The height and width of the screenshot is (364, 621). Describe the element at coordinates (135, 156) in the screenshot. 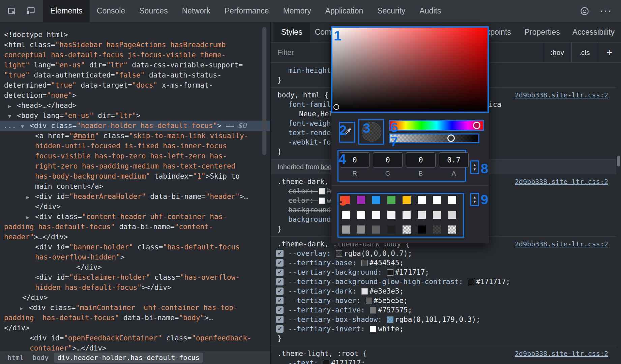

I see `dom-node: focus-visible has-top-zero has-left-zero…` at that location.